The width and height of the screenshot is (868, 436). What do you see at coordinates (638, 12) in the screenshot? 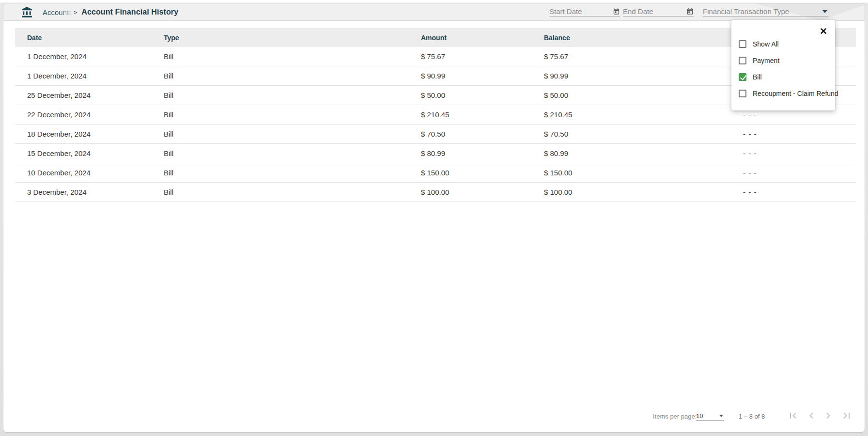
I see `end-date-placeholder: End Date` at bounding box center [638, 12].